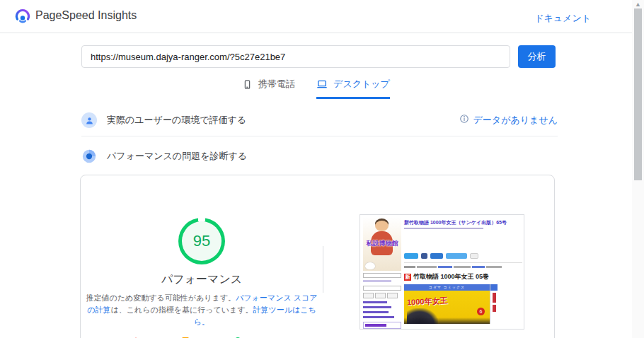  What do you see at coordinates (638, 95) in the screenshot?
I see `scrollbar-thumb` at bounding box center [638, 95].